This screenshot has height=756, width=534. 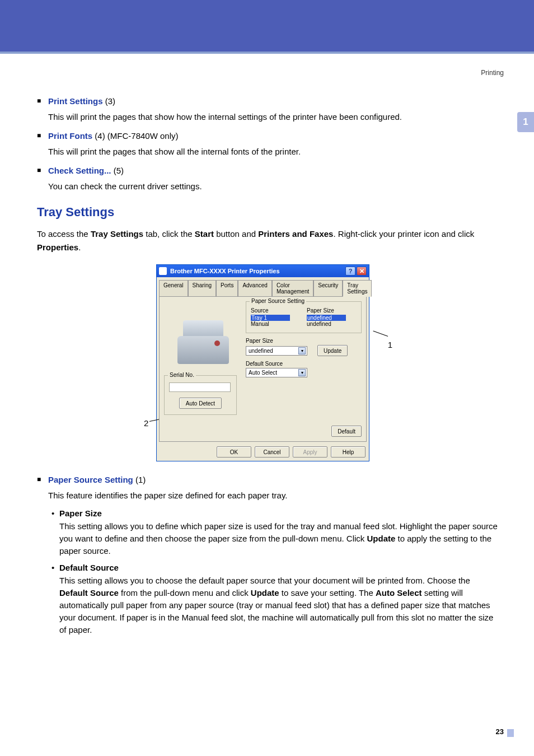 I want to click on help-icon: ?, so click(x=350, y=271).